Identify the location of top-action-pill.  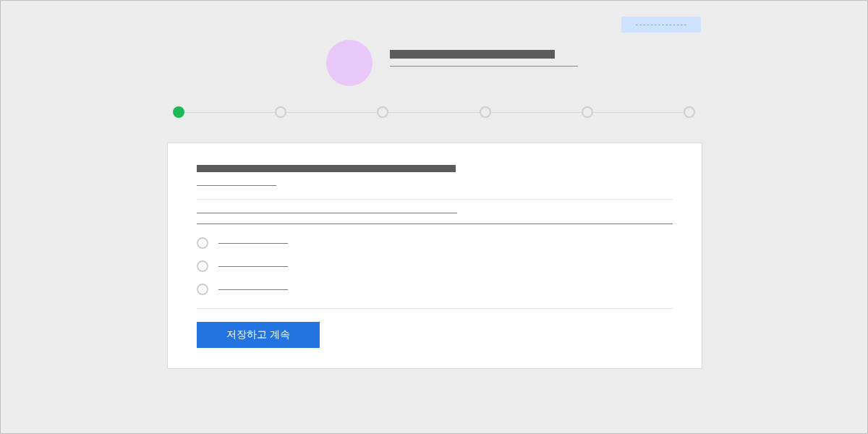
(661, 25).